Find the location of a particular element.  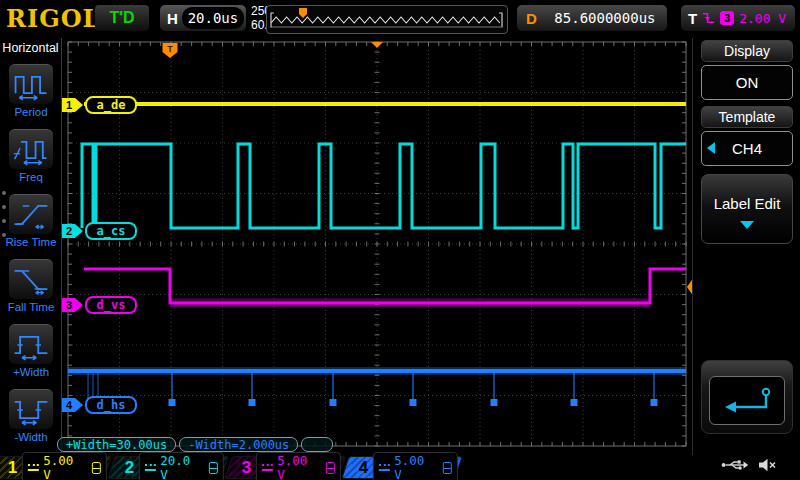

measure-category-title: Horizontal is located at coordinates (30, 48).